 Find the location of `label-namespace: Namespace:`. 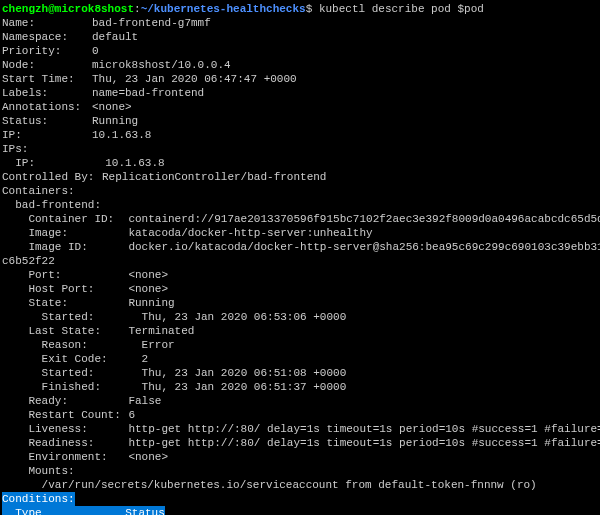

label-namespace: Namespace: is located at coordinates (47, 37).